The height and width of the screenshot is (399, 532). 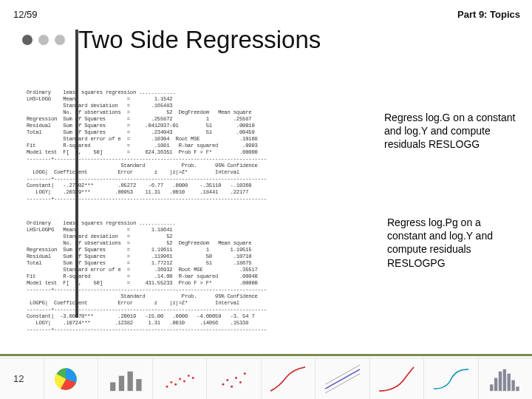 I want to click on thumb-pagenum: 12, so click(x=22, y=378).